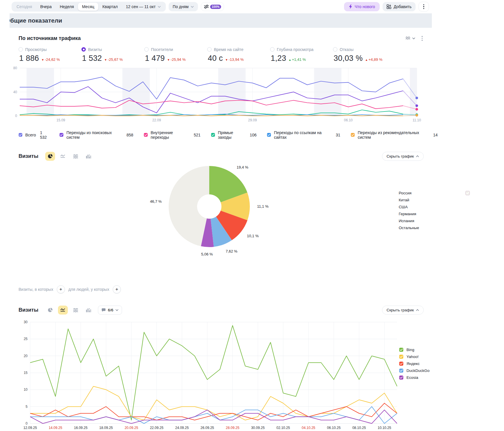  Describe the element at coordinates (410, 38) in the screenshot. I see `chart-settings-button` at that location.